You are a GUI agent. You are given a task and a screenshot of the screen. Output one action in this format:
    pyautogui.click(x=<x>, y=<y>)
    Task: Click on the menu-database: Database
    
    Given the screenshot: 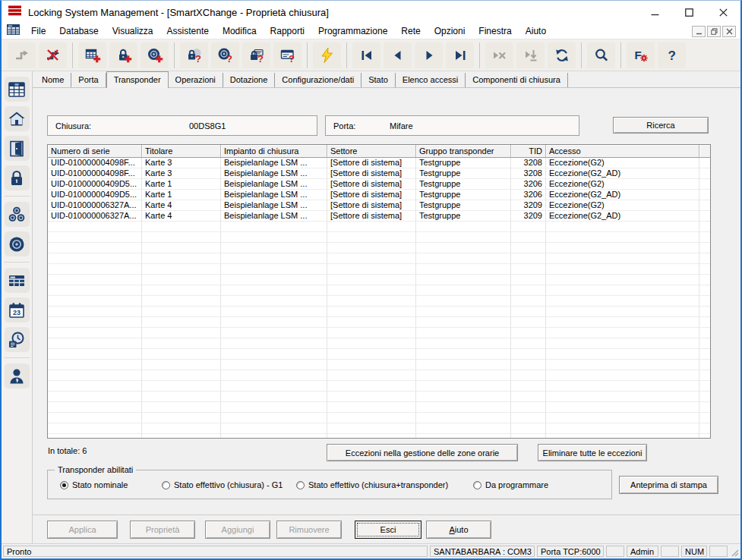 What is the action you would take?
    pyautogui.click(x=79, y=31)
    